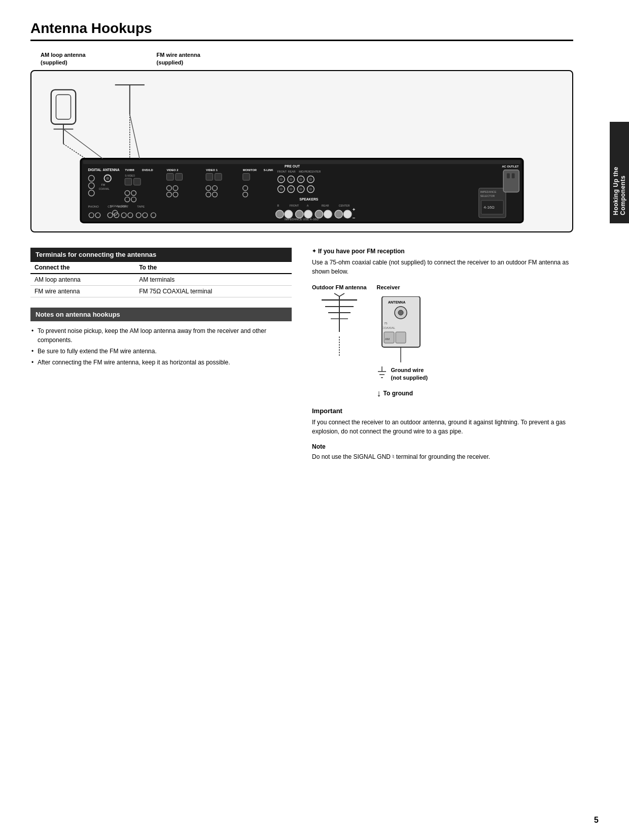 The width and height of the screenshot is (629, 840). Describe the element at coordinates (141, 207) in the screenshot. I see `svg-text: TAPE` at that location.